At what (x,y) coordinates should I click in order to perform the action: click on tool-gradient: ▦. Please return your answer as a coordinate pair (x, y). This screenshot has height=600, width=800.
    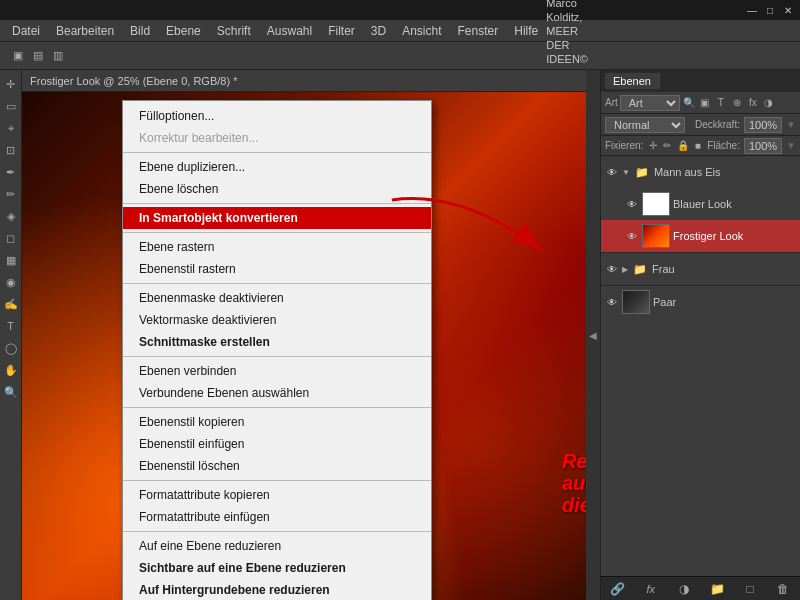
    Looking at the image, I should click on (11, 260).